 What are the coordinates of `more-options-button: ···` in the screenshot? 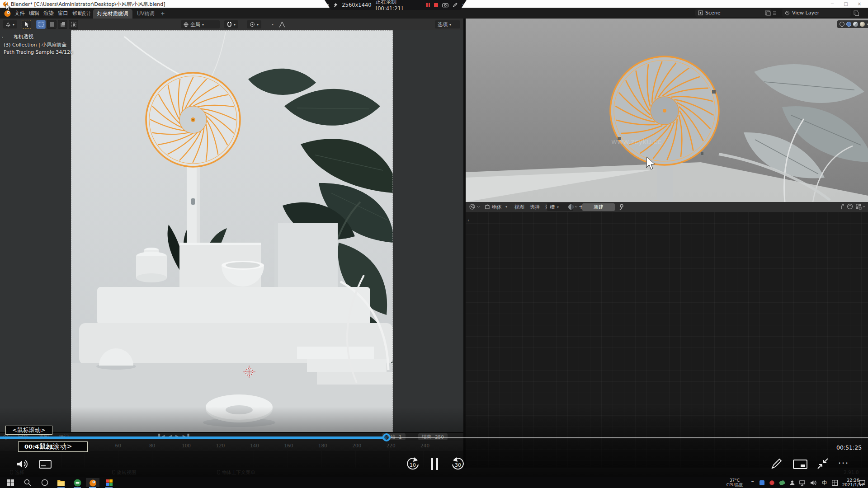 It's located at (844, 463).